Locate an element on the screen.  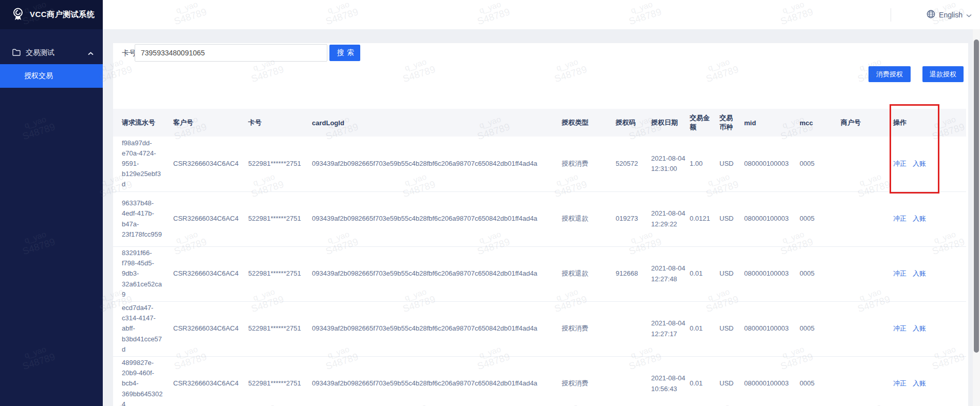
cell-auth-type: 授权退款 is located at coordinates (589, 219).